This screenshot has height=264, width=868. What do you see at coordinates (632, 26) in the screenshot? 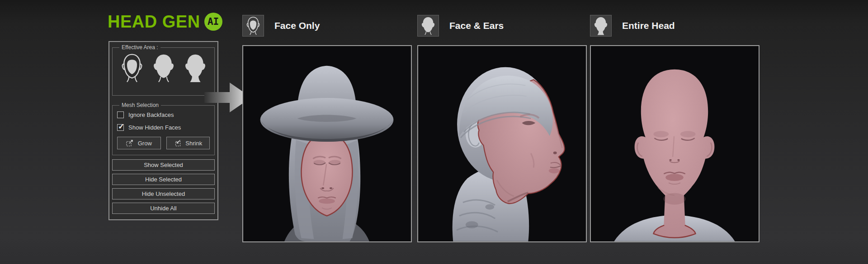
I see `preview-header-entire-head: Entire Head` at bounding box center [632, 26].